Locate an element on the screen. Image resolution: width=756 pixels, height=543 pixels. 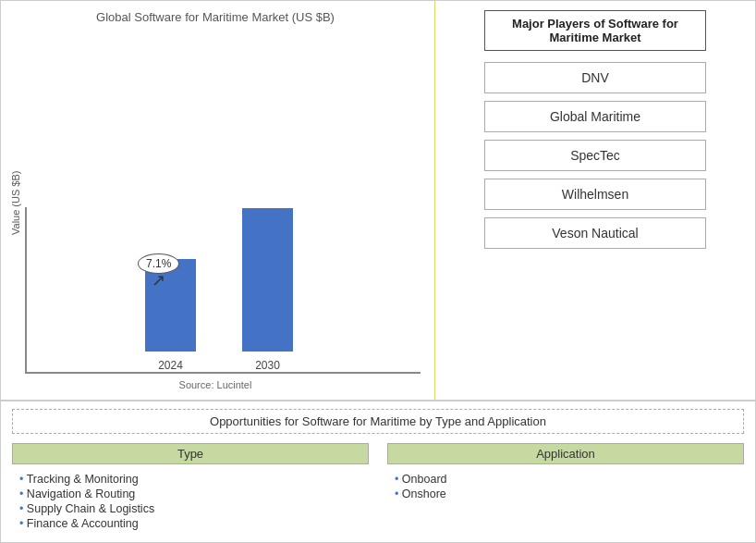
application-item-1: Onboard is located at coordinates (566, 479).